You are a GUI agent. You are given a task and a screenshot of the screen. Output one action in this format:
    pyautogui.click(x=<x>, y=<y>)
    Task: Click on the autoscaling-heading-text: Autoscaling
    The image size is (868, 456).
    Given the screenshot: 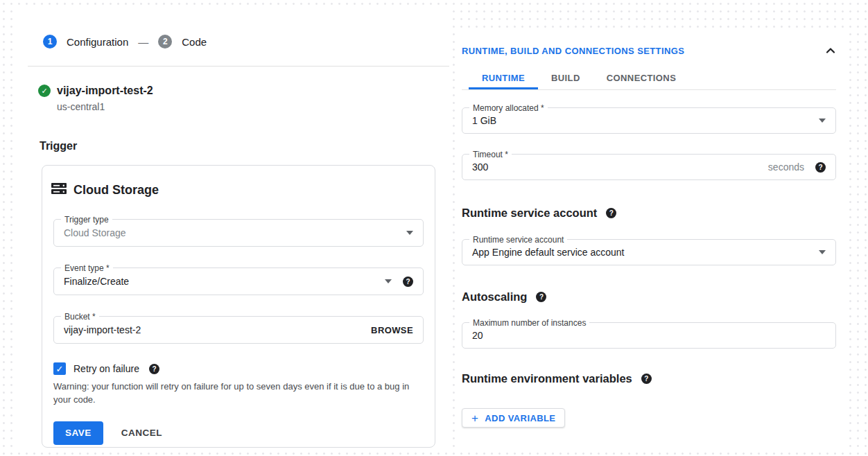 What is the action you would take?
    pyautogui.click(x=494, y=297)
    